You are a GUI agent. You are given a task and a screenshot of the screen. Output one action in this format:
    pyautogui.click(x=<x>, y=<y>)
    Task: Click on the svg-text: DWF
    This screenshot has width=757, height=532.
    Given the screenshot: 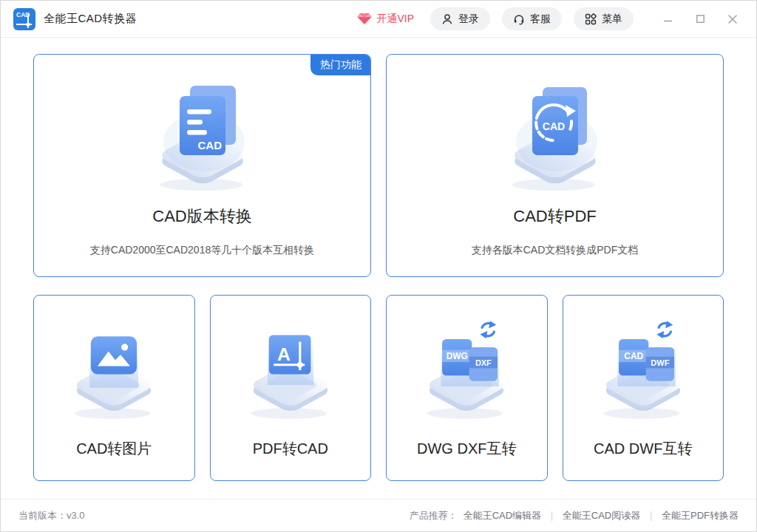 What is the action you would take?
    pyautogui.click(x=659, y=363)
    